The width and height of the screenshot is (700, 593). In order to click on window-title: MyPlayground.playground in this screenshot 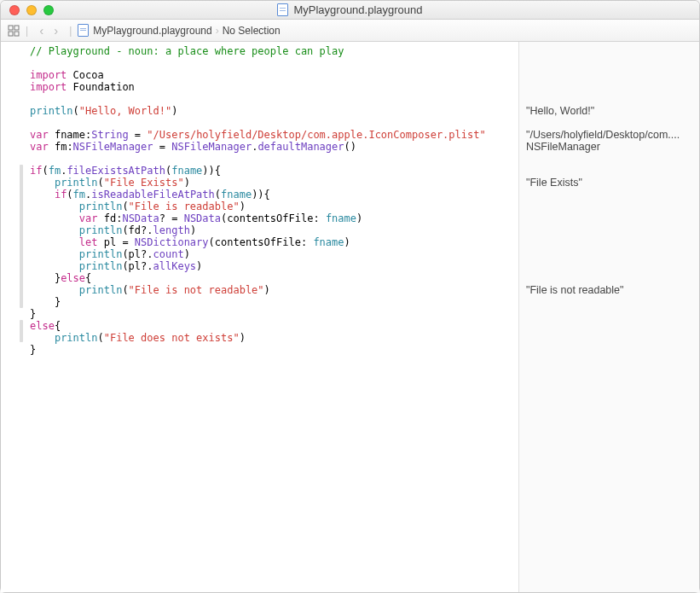, I will do `click(358, 10)`.